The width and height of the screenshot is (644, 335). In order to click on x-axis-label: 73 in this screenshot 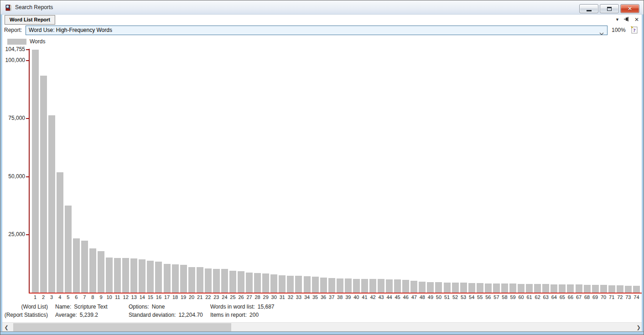, I will do `click(628, 297)`.